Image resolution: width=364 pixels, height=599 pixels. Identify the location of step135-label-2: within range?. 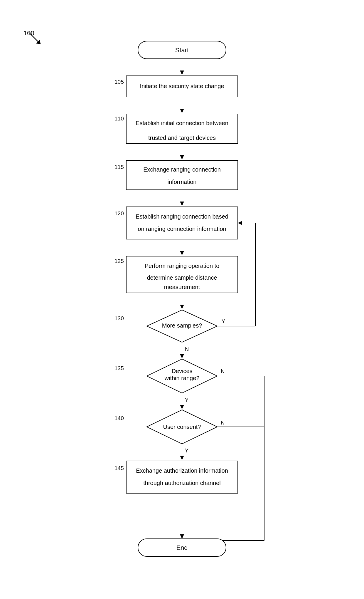
(182, 378).